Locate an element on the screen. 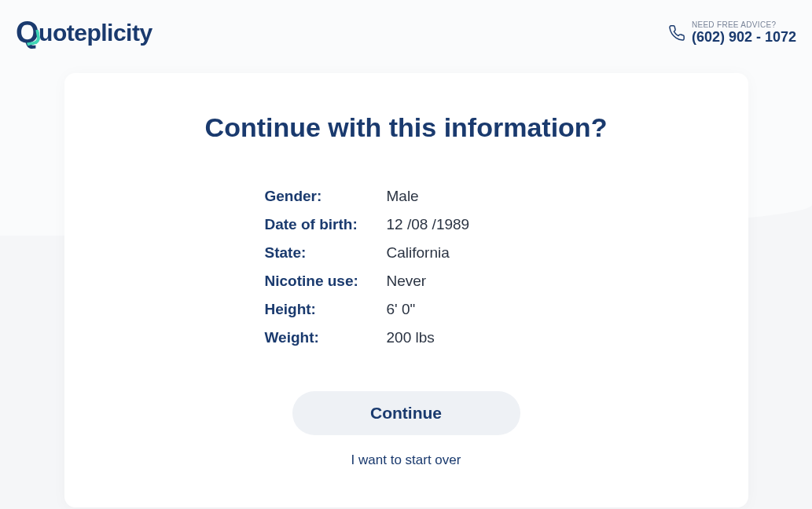  info-label: State: is located at coordinates (325, 253).